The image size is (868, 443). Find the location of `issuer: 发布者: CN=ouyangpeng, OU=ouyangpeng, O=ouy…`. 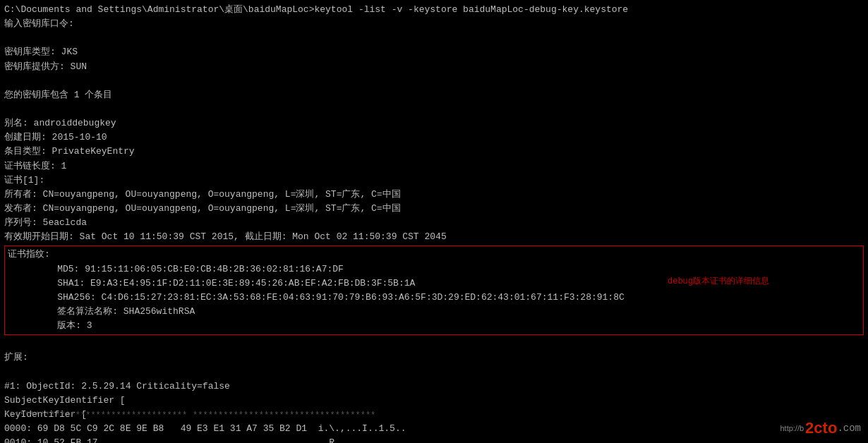

issuer: 发布者: CN=ouyangpeng, OU=ouyangpeng, O=ouy… is located at coordinates (434, 209).